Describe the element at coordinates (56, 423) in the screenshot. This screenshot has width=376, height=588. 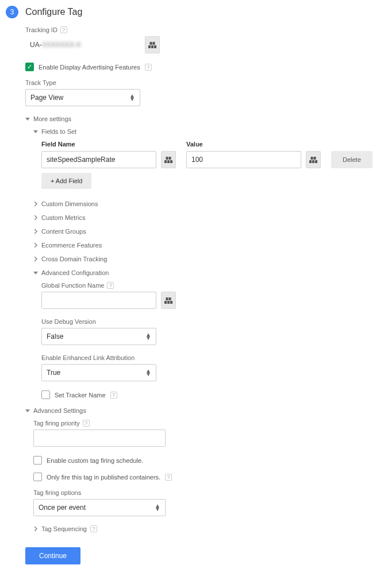
I see `priority-label: Tag firing priority` at that location.